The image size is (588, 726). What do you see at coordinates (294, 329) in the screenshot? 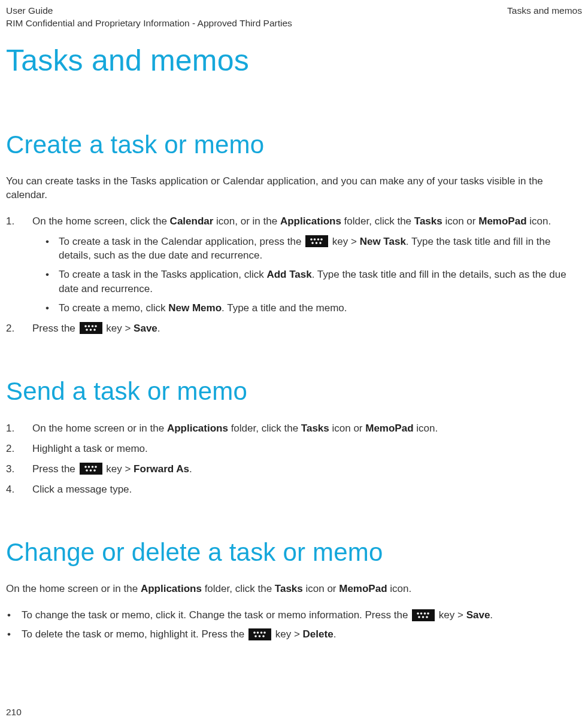
I see `create-step-2: Press the key > Save.` at bounding box center [294, 329].